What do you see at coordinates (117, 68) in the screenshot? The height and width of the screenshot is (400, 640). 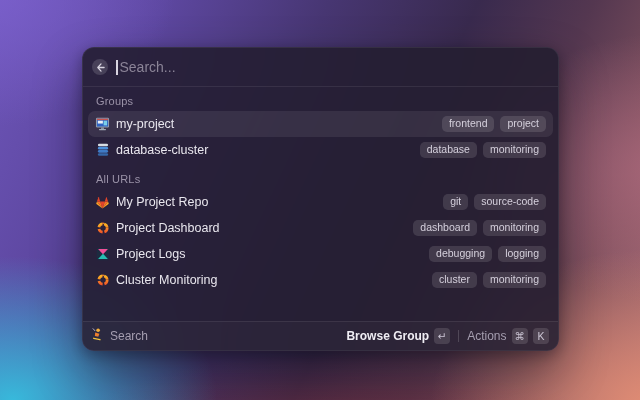 I see `text-cursor` at bounding box center [117, 68].